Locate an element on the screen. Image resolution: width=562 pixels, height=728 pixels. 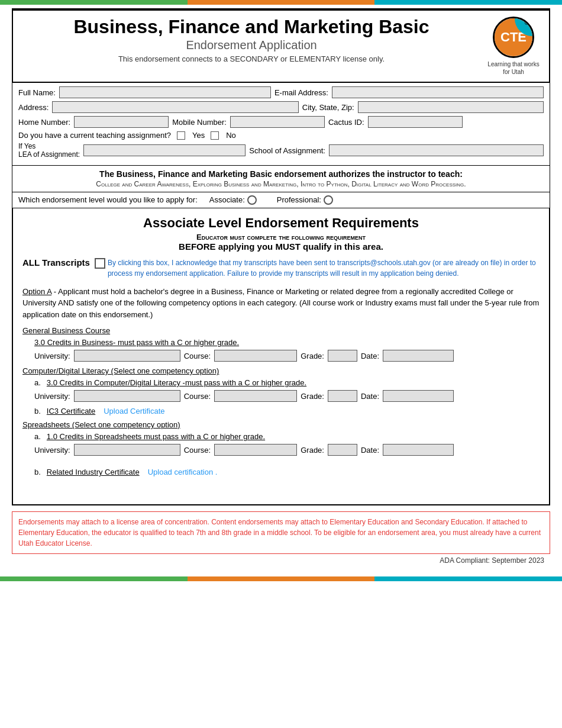
footer-note: Endorsements may attach to a license are… is located at coordinates (281, 533).